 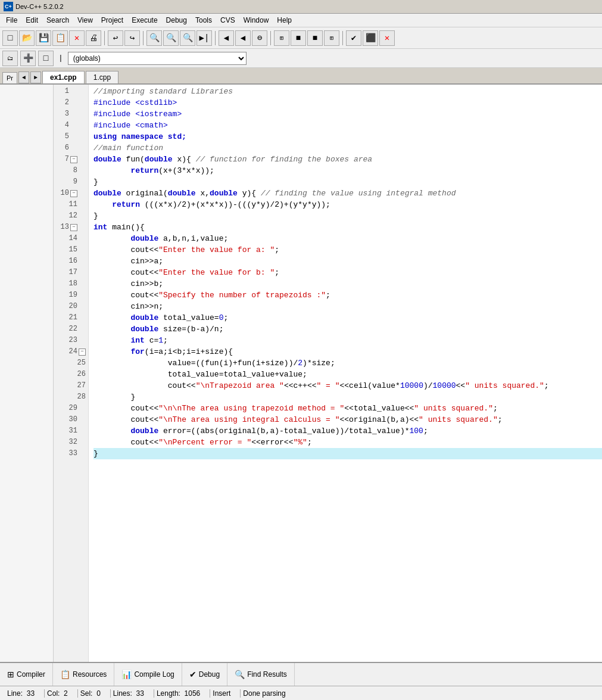 What do you see at coordinates (285, 20) in the screenshot?
I see `menu-help: Help` at bounding box center [285, 20].